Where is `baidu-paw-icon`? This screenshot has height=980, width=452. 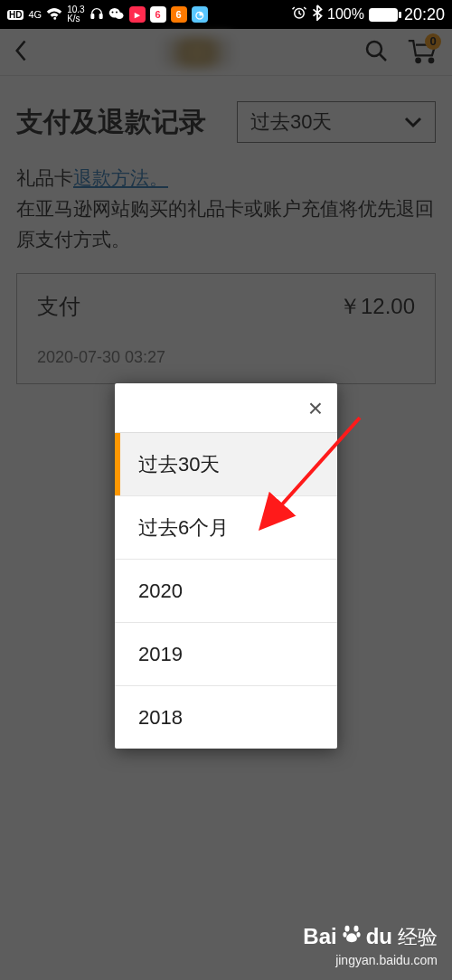
baidu-paw-icon is located at coordinates (352, 937).